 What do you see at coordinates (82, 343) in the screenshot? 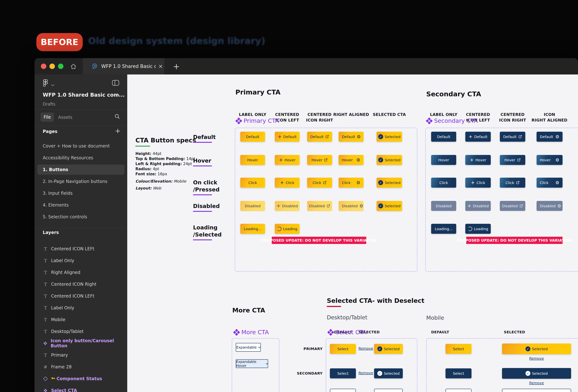
I see `layer-row-icon-only-button-carousel-button: Icon only button/Carousel Button` at bounding box center [82, 343].